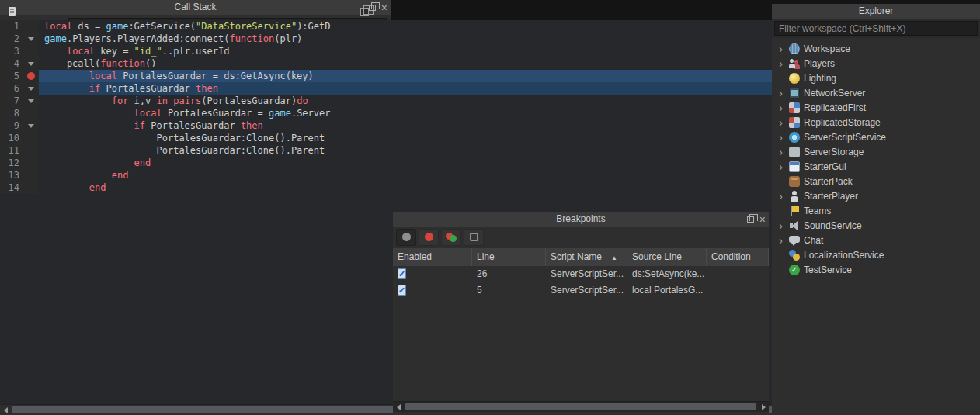  Describe the element at coordinates (12, 64) in the screenshot. I see `line-number: 4` at that location.